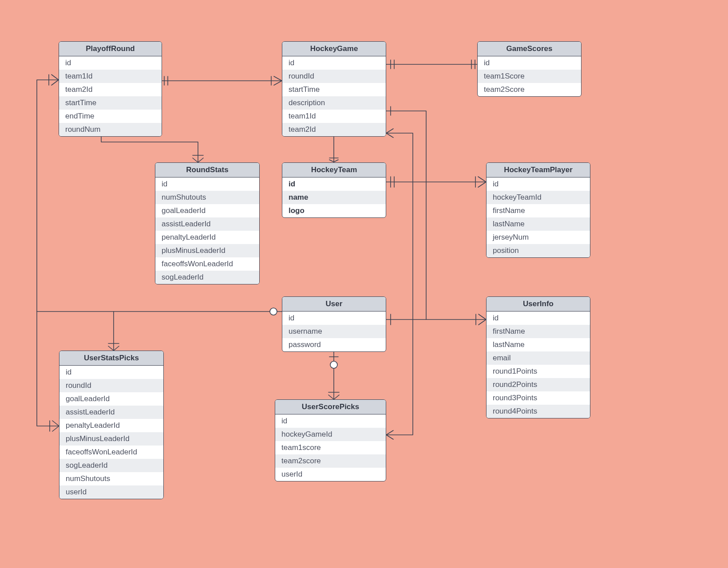 Image resolution: width=728 pixels, height=568 pixels. Describe the element at coordinates (538, 251) in the screenshot. I see `entity-field: position` at that location.